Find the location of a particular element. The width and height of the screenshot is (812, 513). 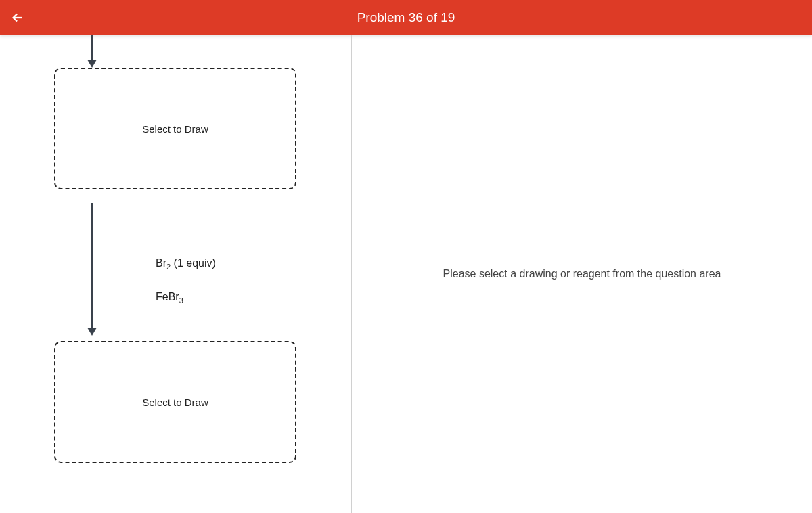

reagent-1-suffix: (1 equiv) is located at coordinates (194, 263).